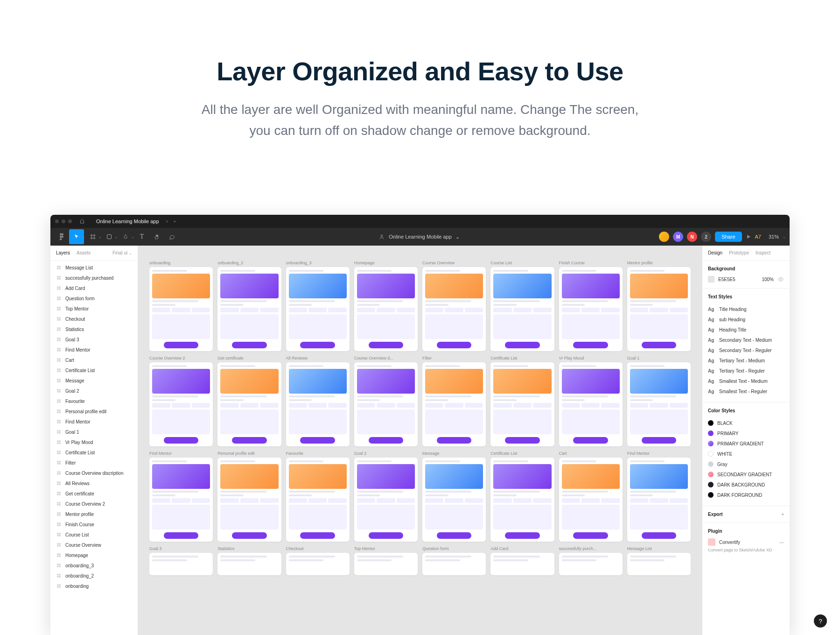  Describe the element at coordinates (386, 306) in the screenshot. I see `artboard: Homepage` at that location.